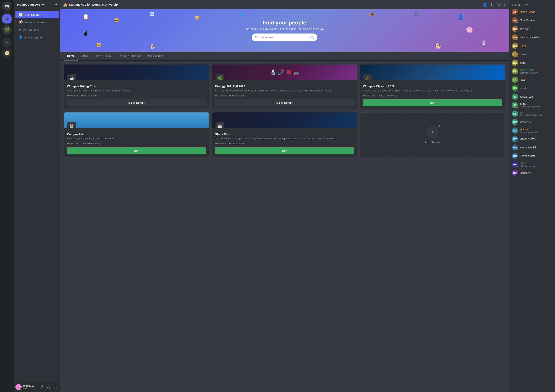 The width and height of the screenshot is (555, 392). Describe the element at coordinates (92, 143) in the screenshot. I see `stat-members-campus: 3,589 Members` at that location.